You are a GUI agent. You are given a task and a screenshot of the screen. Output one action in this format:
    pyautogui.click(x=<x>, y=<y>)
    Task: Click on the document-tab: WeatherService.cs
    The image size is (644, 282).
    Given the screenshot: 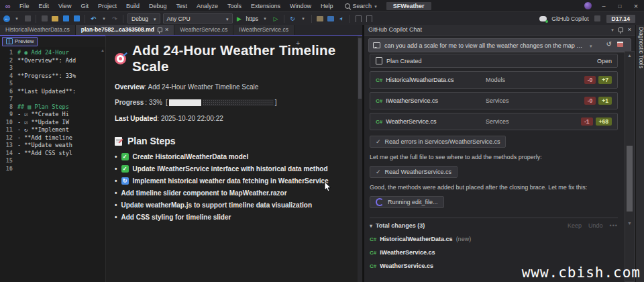 What is the action you would take?
    pyautogui.click(x=204, y=30)
    